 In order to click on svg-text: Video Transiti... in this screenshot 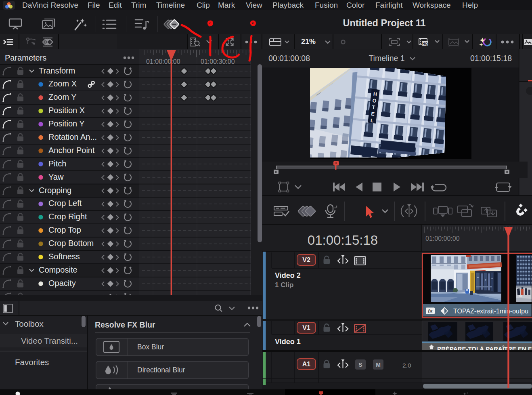, I will do `click(49, 341)`.